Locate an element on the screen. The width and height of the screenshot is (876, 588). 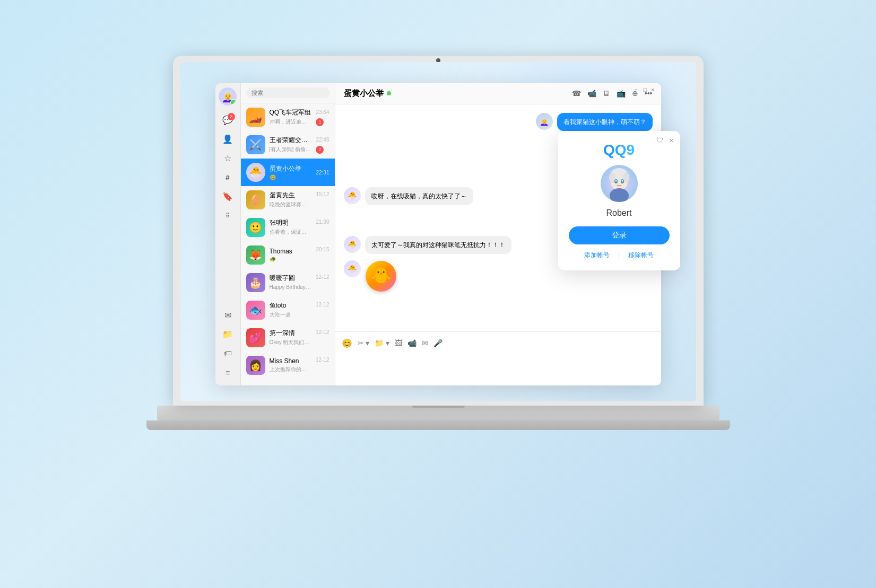
chat-list-panel: ＋ 🏎️ QQ飞车冠军组 冲啊，进近追踪，马上可以… 23:64 is located at coordinates (288, 234).